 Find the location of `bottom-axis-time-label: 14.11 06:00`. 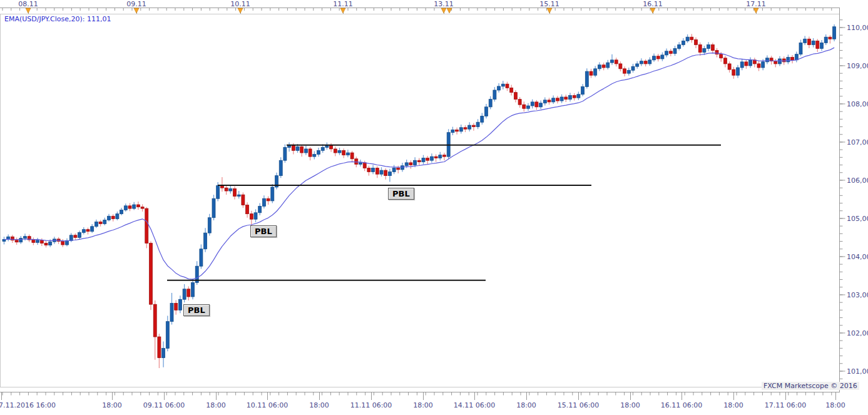

bottom-axis-time-label: 14.11 06:00 is located at coordinates (474, 406).